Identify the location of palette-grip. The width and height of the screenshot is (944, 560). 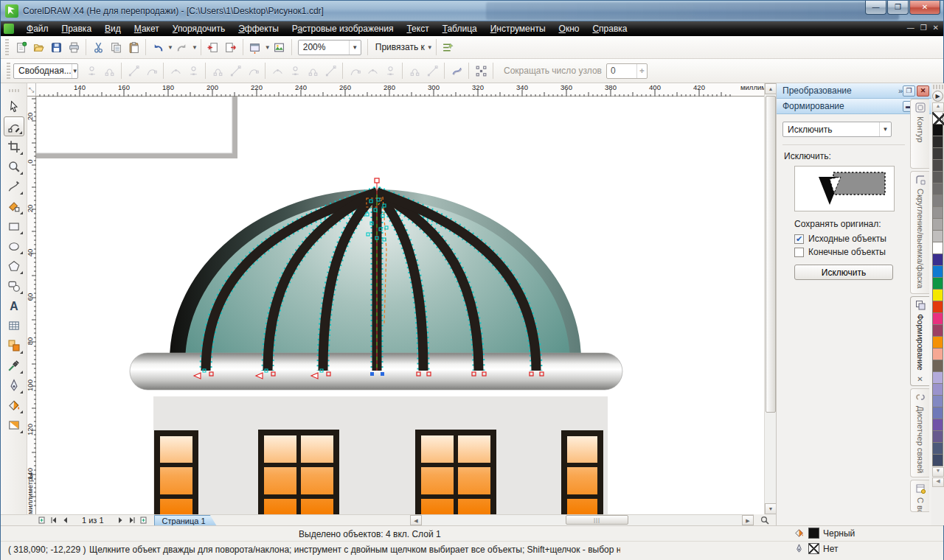
(938, 87).